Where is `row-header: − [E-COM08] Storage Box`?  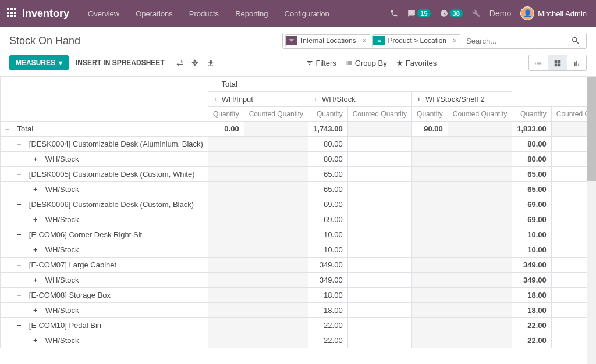 row-header: − [E-COM08] Storage Box is located at coordinates (105, 295).